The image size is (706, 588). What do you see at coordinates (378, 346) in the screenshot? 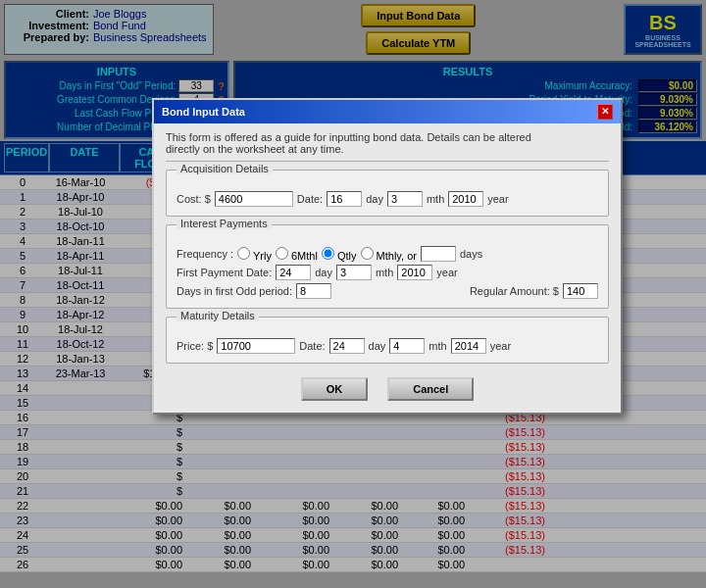
I see `mat-day-label: day` at bounding box center [378, 346].